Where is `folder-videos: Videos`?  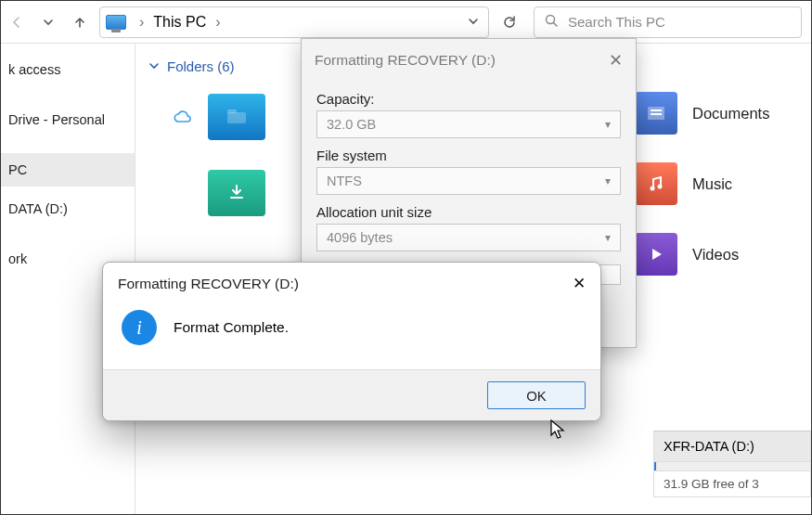 folder-videos: Videos is located at coordinates (714, 254).